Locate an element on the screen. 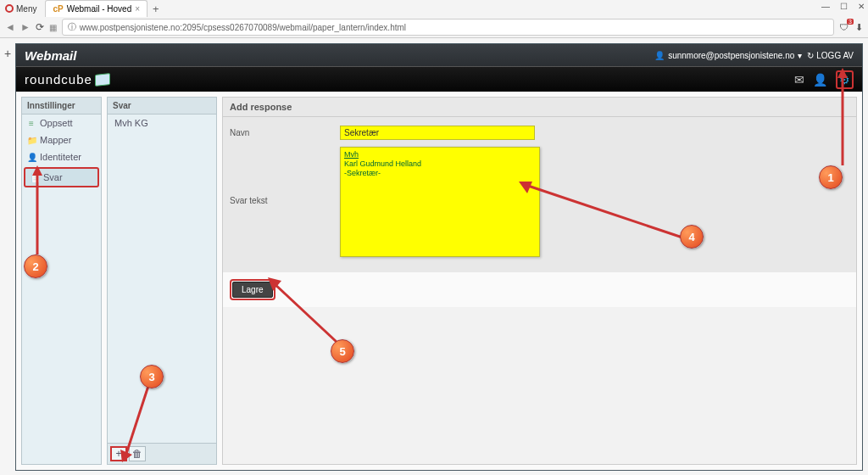 This screenshot has width=868, height=475. browser-chrome: Meny cP Webmail - Hoved × + — ☐ ✕ ◄ ► ⟳ … is located at coordinates (434, 19).